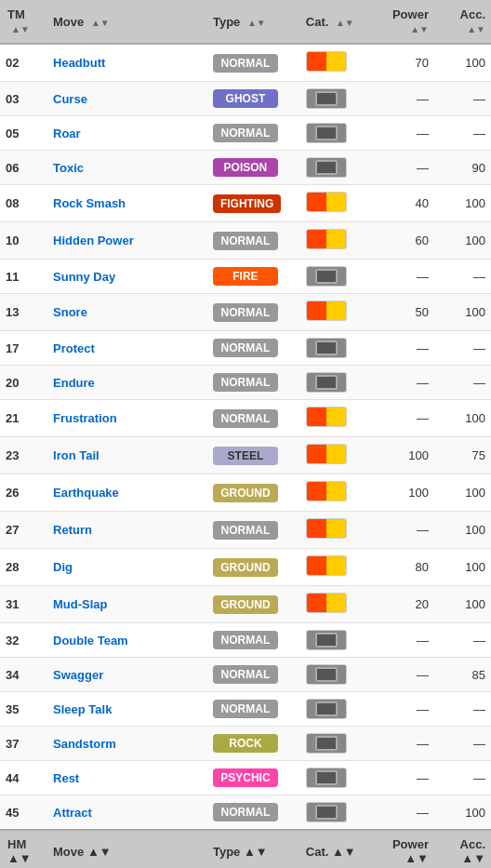  I want to click on type-header: Type ▲▼, so click(254, 22).